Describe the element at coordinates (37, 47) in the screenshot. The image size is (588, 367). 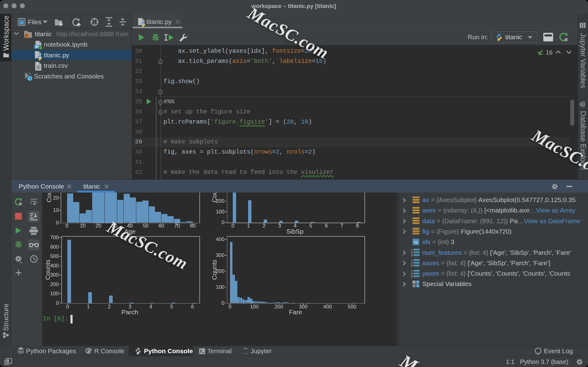
I see `svg-text: IP` at that location.